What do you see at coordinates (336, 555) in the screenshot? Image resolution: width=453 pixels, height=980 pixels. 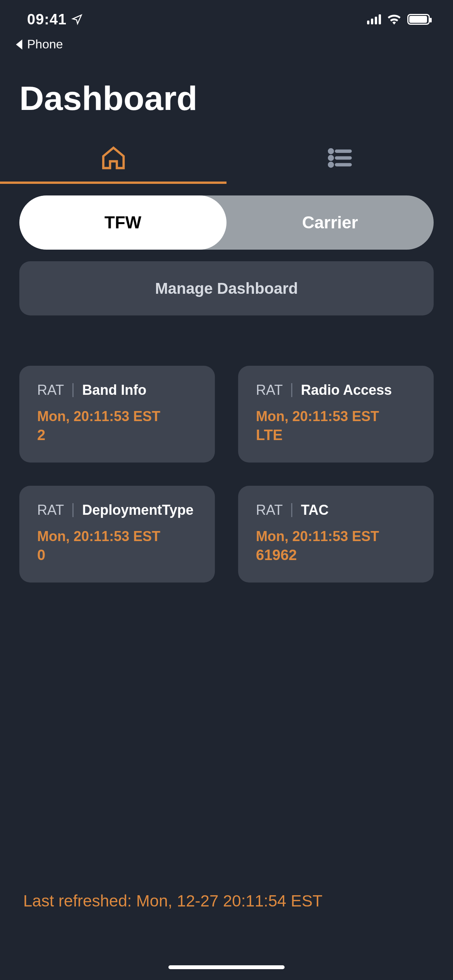 I see `card-value: 61962` at bounding box center [336, 555].